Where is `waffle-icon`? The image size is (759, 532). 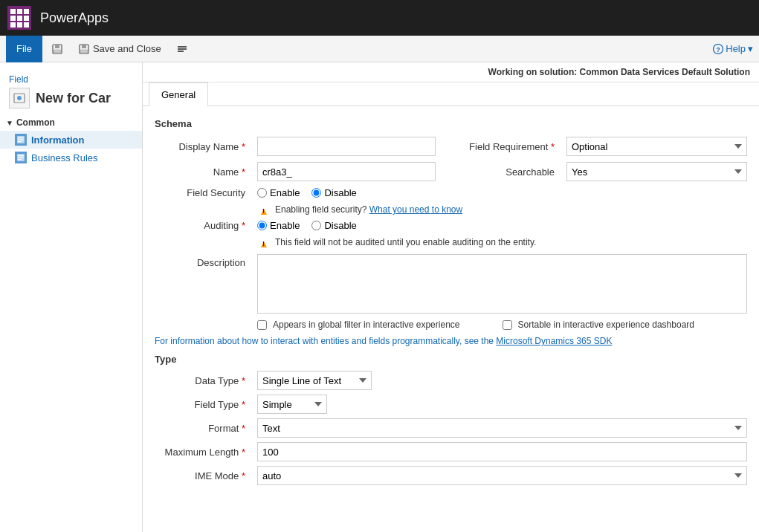 waffle-icon is located at coordinates (19, 18).